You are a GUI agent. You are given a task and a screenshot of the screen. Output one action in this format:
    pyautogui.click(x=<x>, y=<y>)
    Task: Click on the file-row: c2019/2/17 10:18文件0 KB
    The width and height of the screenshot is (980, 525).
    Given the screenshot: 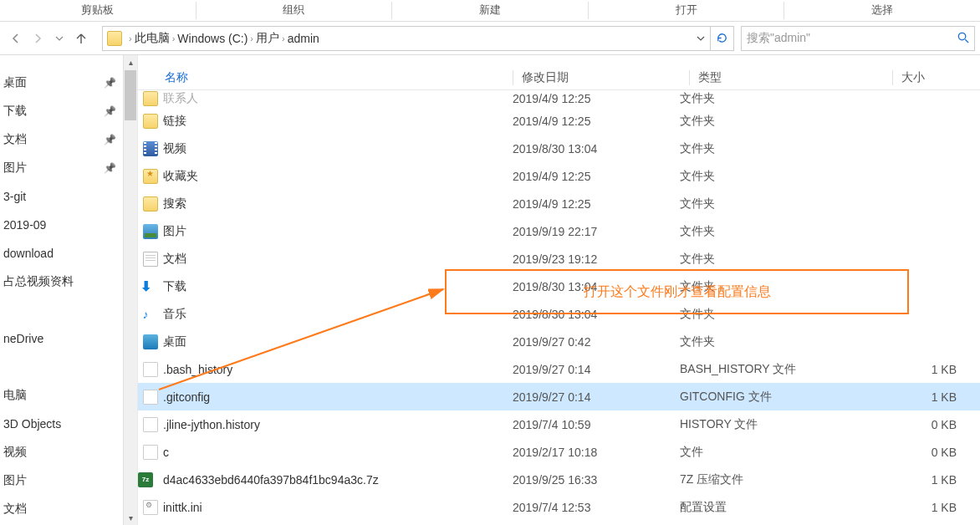 What is the action you would take?
    pyautogui.click(x=559, y=451)
    